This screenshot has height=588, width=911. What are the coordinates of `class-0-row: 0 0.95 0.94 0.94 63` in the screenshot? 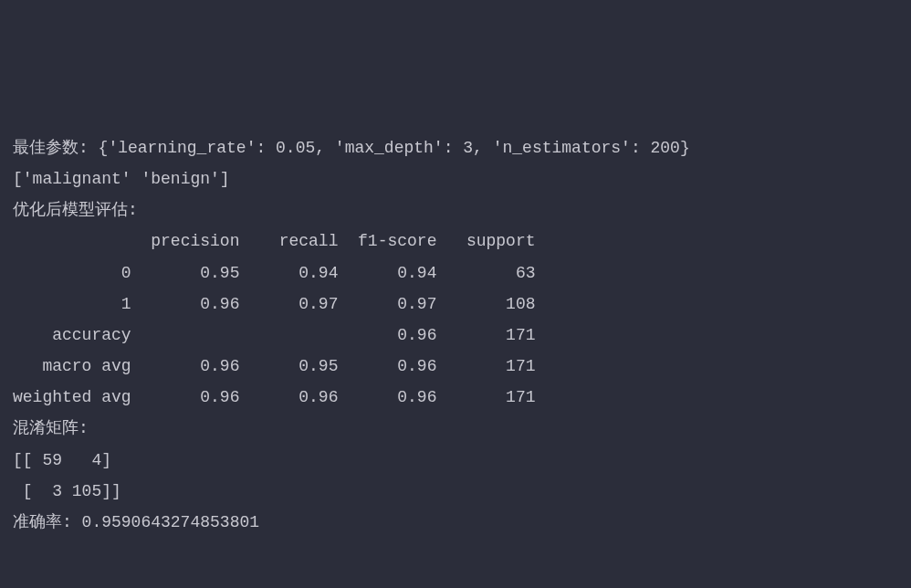 It's located at (456, 273).